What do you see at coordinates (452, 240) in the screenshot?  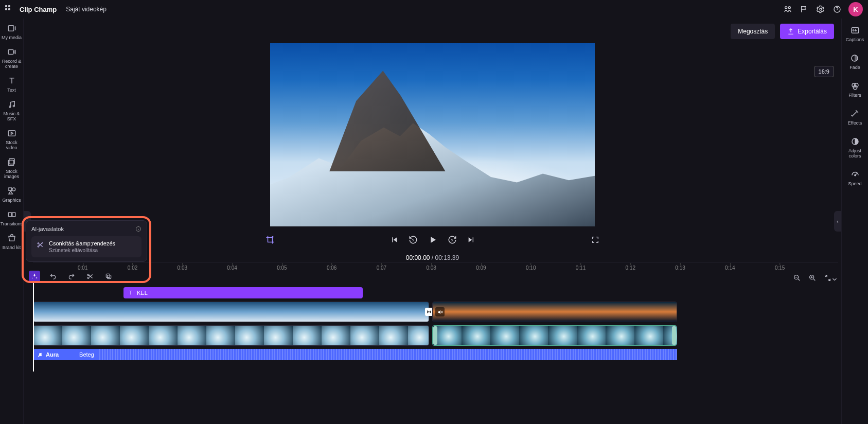 I see `forward-5-icon: 5` at bounding box center [452, 240].